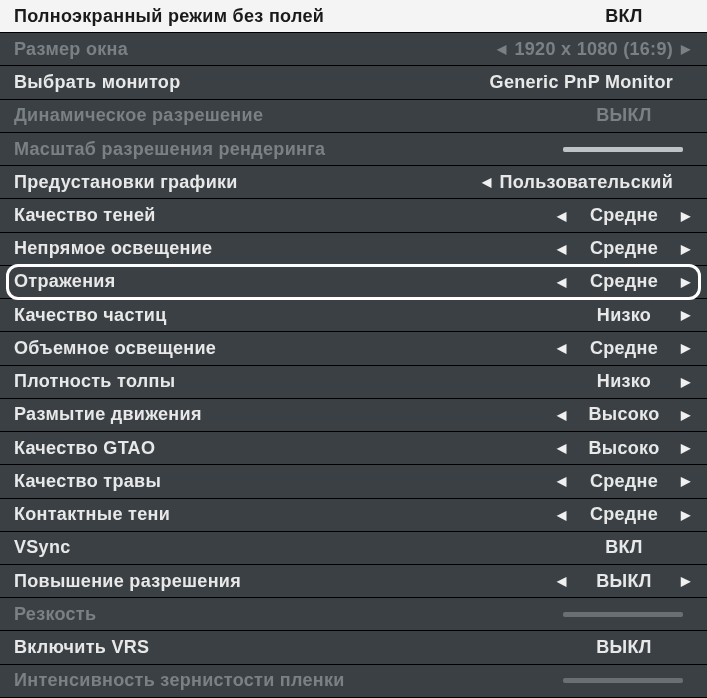 The image size is (707, 698). Describe the element at coordinates (248, 150) in the screenshot. I see `setting-label: Масштаб разрешения рендеринга` at that location.